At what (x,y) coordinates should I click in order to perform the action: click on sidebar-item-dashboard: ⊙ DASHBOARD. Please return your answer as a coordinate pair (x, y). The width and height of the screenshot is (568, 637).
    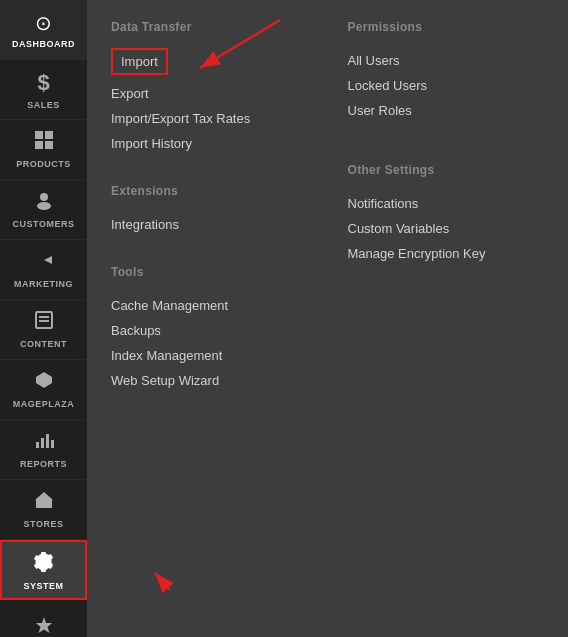
    Looking at the image, I should click on (44, 30).